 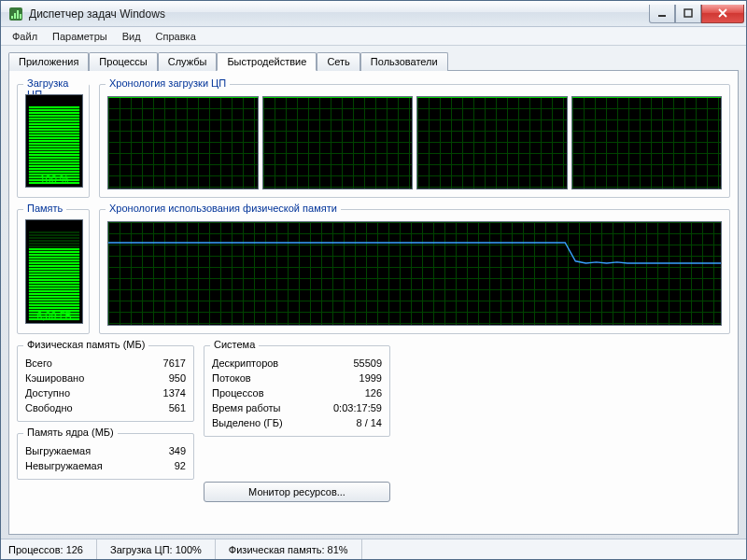 I want to click on kernel-nonpaged-value: 92, so click(x=180, y=466).